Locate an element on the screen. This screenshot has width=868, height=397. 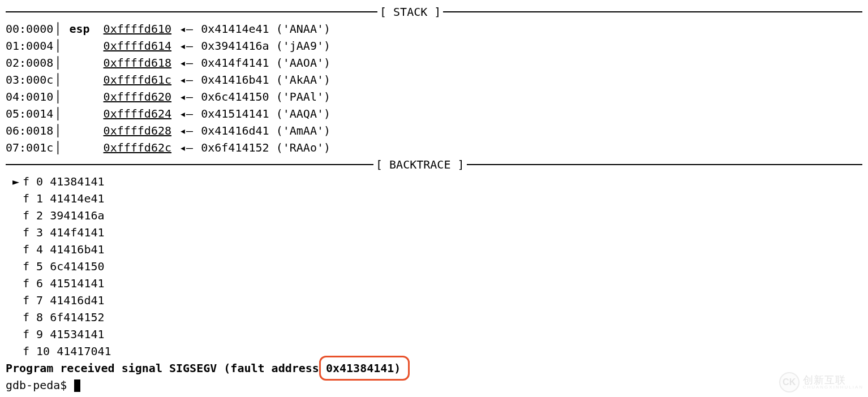
stack-row: 02:0008│ 0xffffd618 ◂— 0x414f4141 ('AAOA… is located at coordinates (434, 63).